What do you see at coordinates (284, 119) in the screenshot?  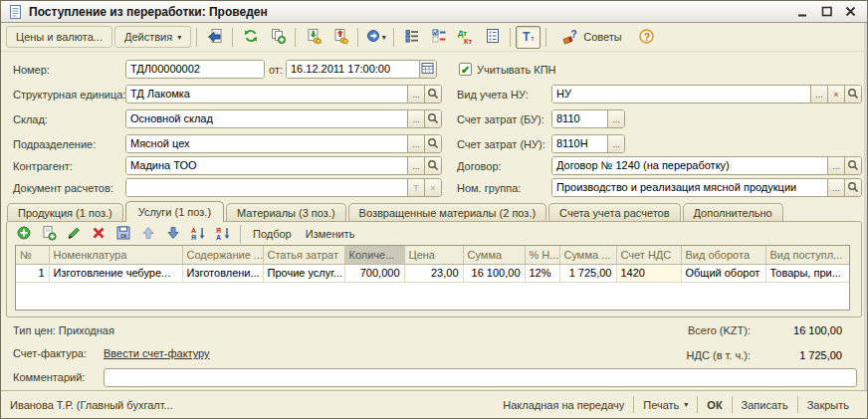 I see `warehouse-field: Основной склад ...` at bounding box center [284, 119].